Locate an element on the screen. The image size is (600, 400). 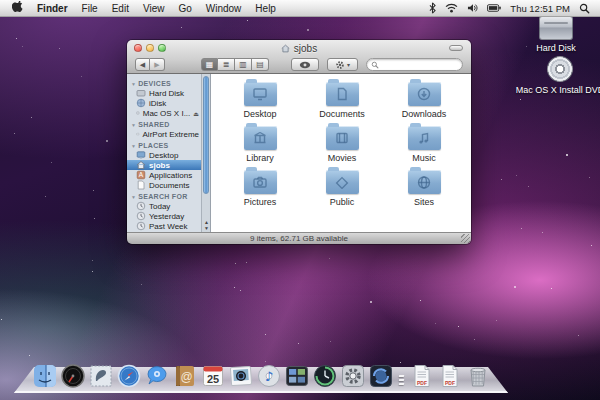
dock-safari-icon is located at coordinates (128, 376).